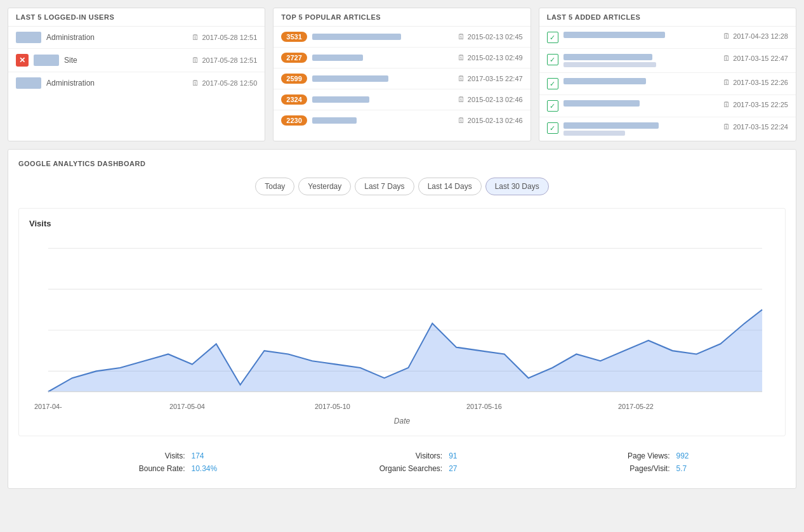 This screenshot has width=804, height=532. What do you see at coordinates (484, 406) in the screenshot?
I see `svg-text: 2017-05-16` at bounding box center [484, 406].